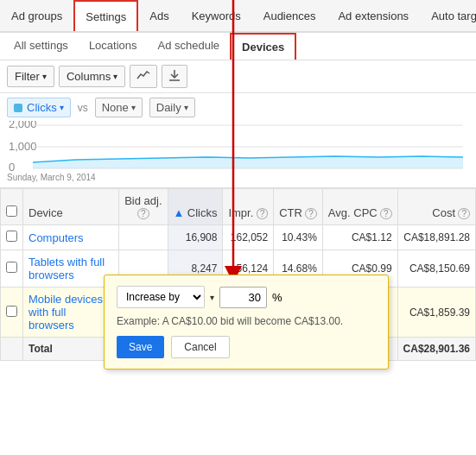 The height and width of the screenshot is (455, 476). I want to click on bid-adjustment-popup: Increase by Decrease by Set to ▾ % Examp…, so click(246, 322).